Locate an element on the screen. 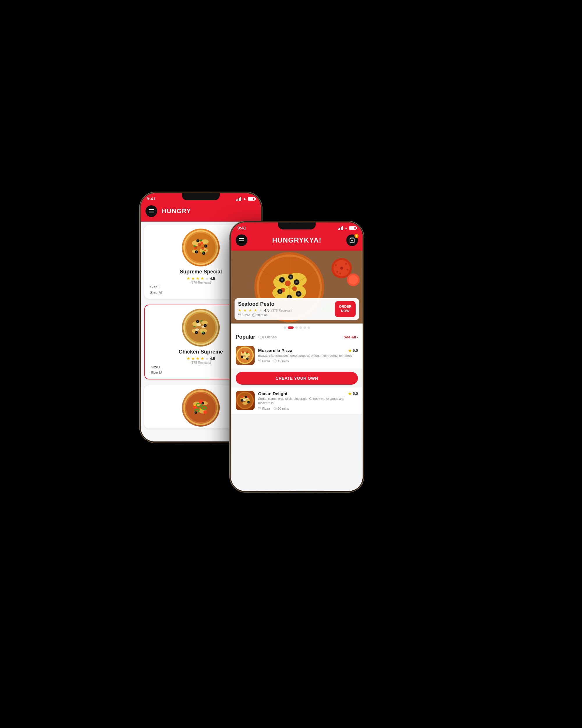 Image resolution: width=582 pixels, height=728 pixels. cutlery-icon-small is located at coordinates (260, 361).